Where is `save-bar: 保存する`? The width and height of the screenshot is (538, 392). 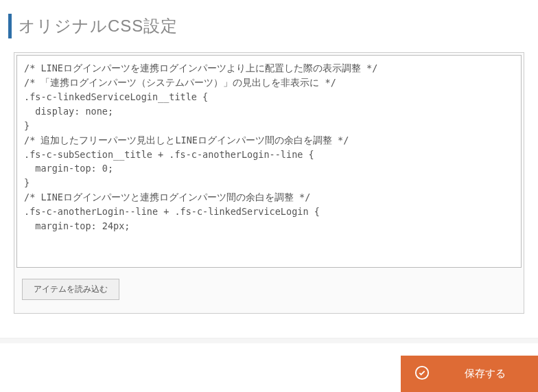
save-bar: 保存する is located at coordinates (269, 368).